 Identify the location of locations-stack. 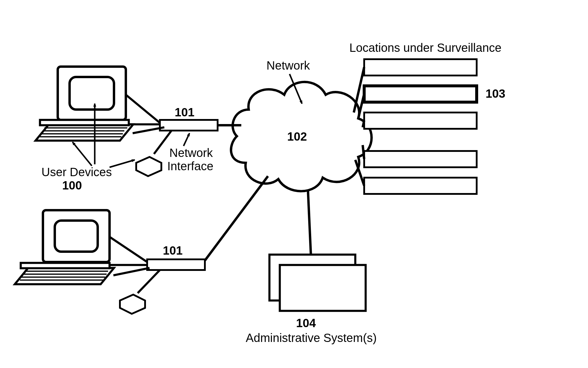
(420, 127).